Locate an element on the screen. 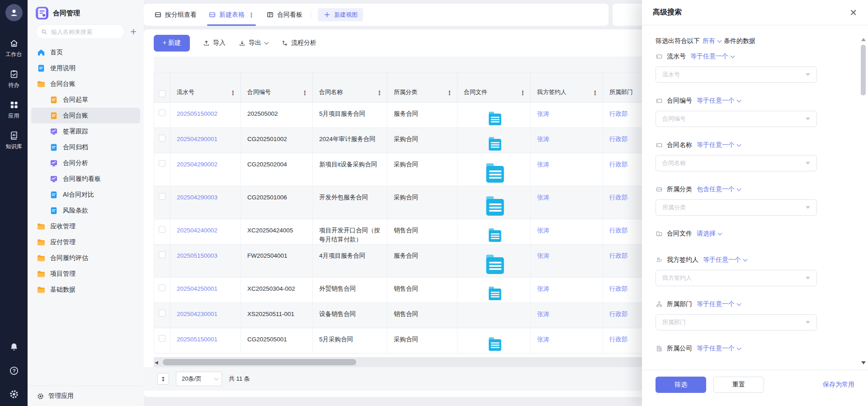 The width and height of the screenshot is (868, 406). scroll-left-icon: ◀ is located at coordinates (156, 363).